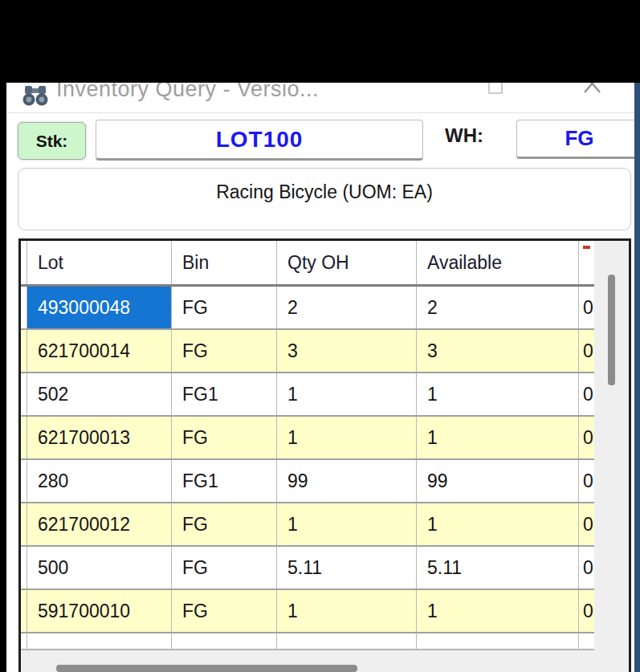  Describe the element at coordinates (100, 263) in the screenshot. I see `col-header-lot: Lot` at that location.